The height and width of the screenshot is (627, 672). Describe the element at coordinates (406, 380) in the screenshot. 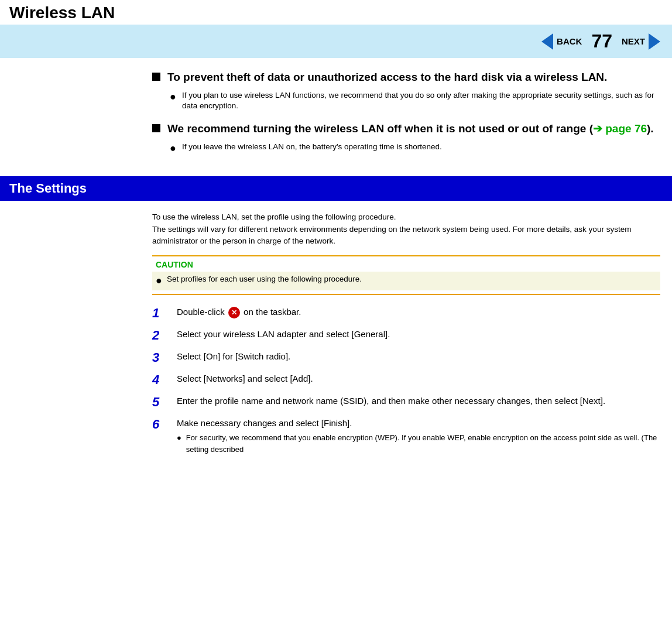

I see `step-row-4: 4Select [Networks] and select [Add].` at that location.